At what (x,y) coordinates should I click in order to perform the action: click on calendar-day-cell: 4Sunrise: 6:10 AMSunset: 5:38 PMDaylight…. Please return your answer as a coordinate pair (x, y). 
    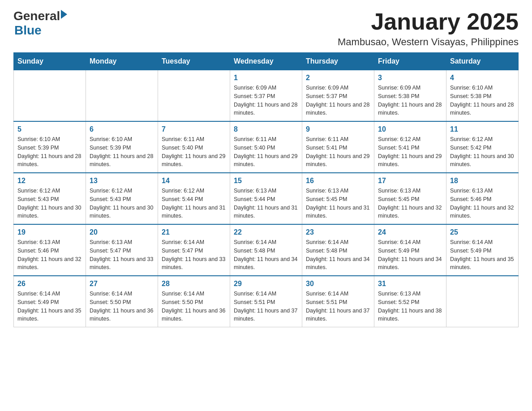
    Looking at the image, I should click on (483, 96).